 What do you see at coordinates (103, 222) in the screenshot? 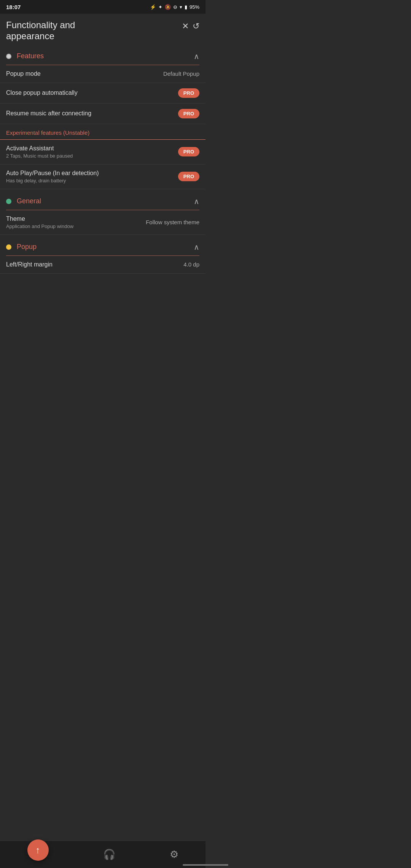
I see `theme-item: Theme Application and Popup window Follo…` at bounding box center [103, 222].